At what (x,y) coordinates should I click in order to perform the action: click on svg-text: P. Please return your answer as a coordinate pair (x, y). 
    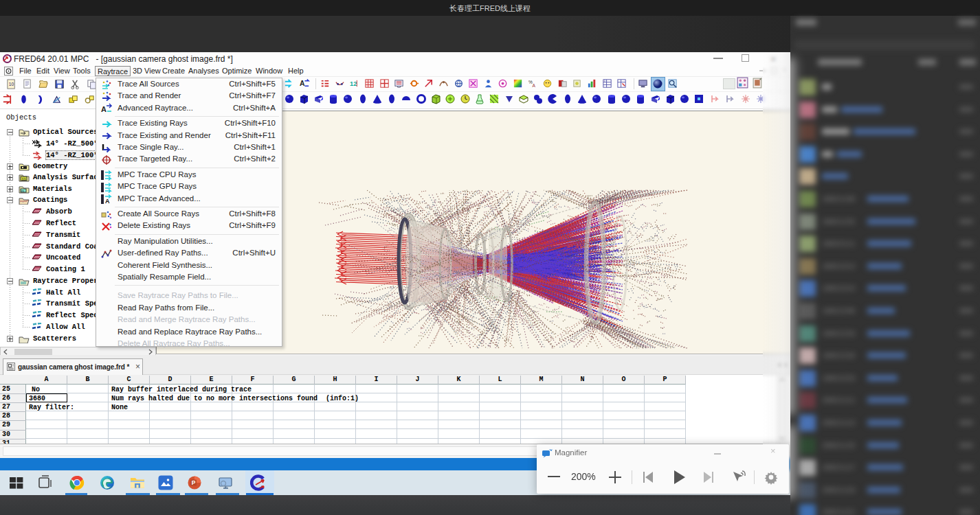
    Looking at the image, I should click on (194, 483).